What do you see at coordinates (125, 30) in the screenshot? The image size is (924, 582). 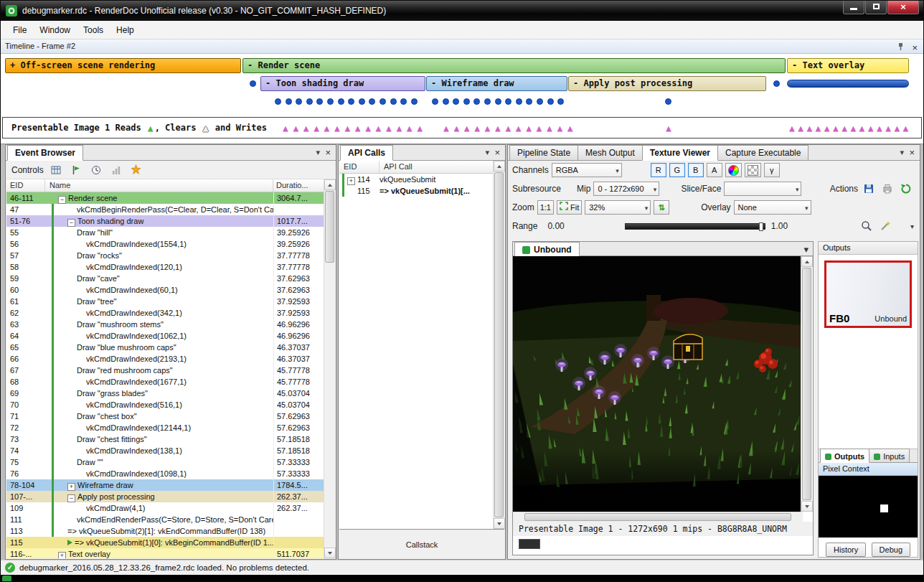 I see `menu-help: Help` at bounding box center [125, 30].